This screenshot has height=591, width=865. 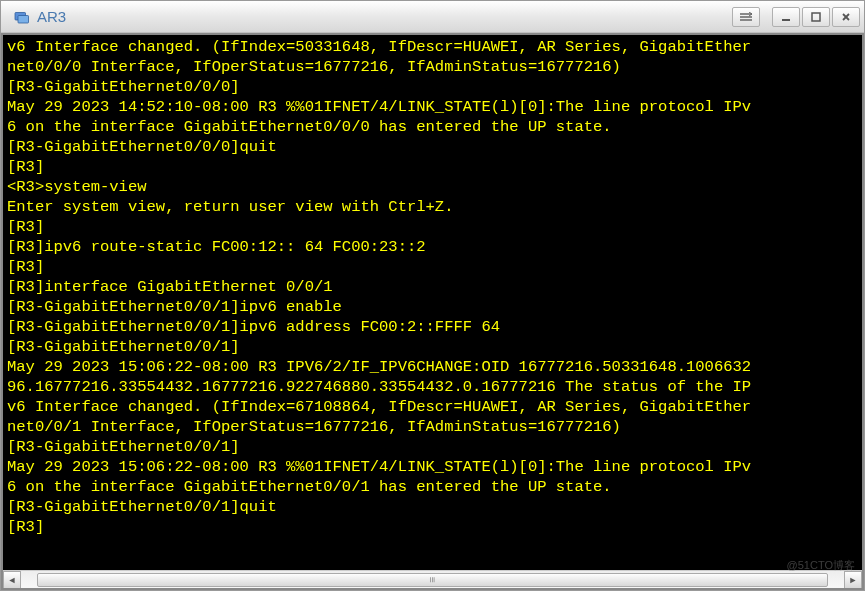 What do you see at coordinates (432, 507) in the screenshot?
I see `terminal-line: [R3-GigabitEthernet0/0/1]quit` at bounding box center [432, 507].